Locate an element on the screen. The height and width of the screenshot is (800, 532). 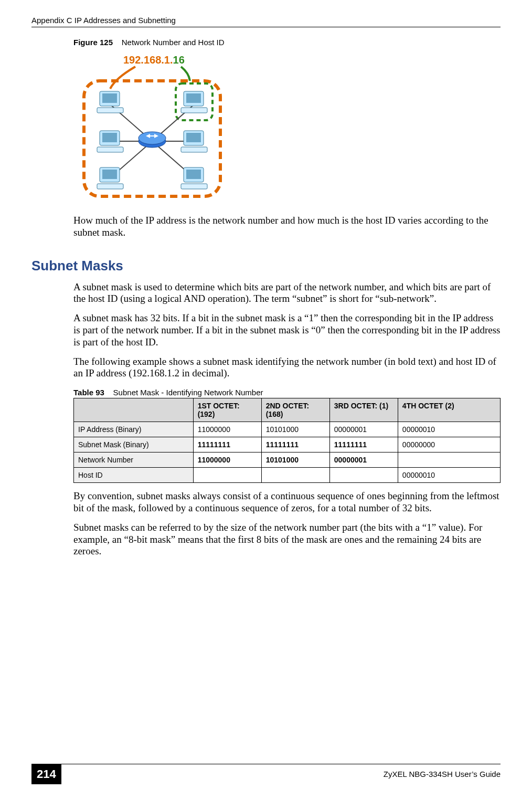
network-diagram-svg: 192.168.1.16 is located at coordinates (152, 128).